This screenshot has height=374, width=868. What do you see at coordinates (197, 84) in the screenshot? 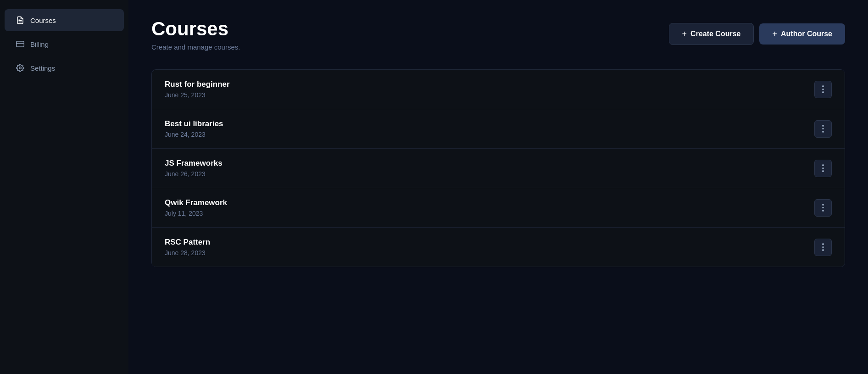
I see `course-name: Rust for beginner` at bounding box center [197, 84].